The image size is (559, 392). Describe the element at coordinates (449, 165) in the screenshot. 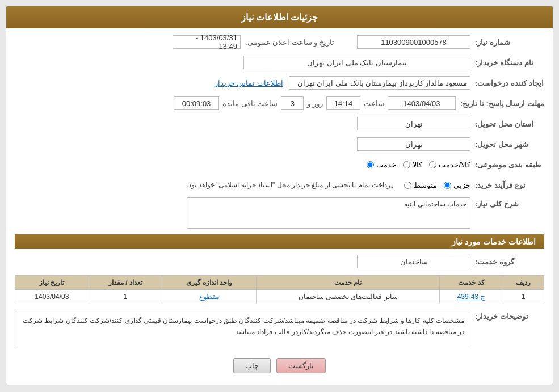

I see `category-option-goods-service: کالا/خدمت` at that location.